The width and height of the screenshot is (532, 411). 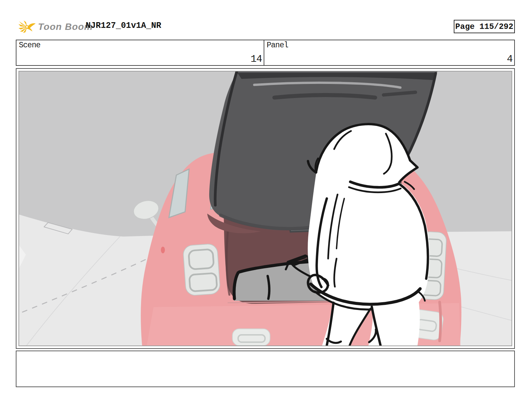 What do you see at coordinates (27, 27) in the screenshot?
I see `toon-boom-logo-icon` at bounding box center [27, 27].